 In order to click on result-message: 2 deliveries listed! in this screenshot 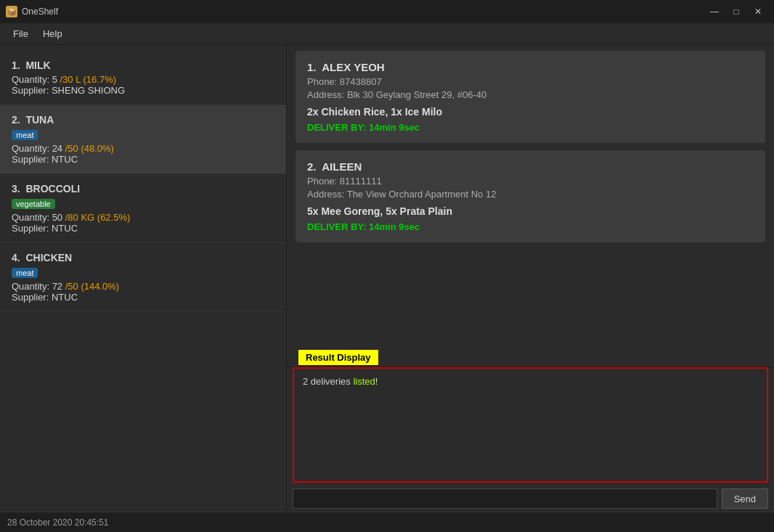, I will do `click(340, 382)`.